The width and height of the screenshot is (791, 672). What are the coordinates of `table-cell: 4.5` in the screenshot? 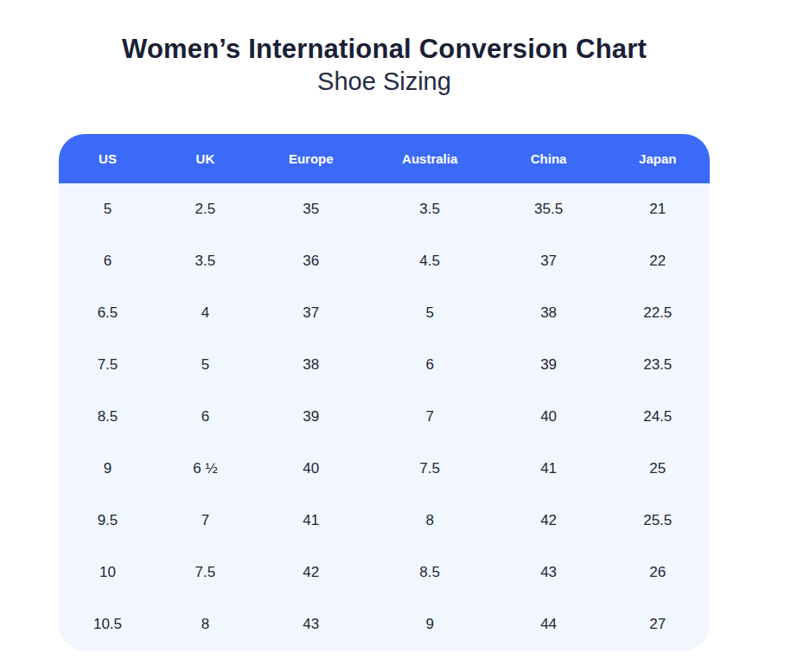 It's located at (431, 261).